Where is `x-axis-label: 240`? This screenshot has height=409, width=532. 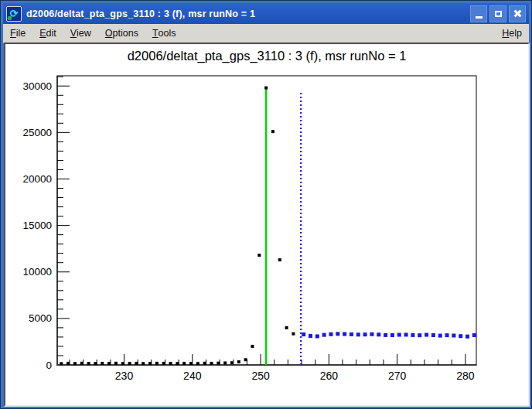 x-axis-label: 240 is located at coordinates (193, 376).